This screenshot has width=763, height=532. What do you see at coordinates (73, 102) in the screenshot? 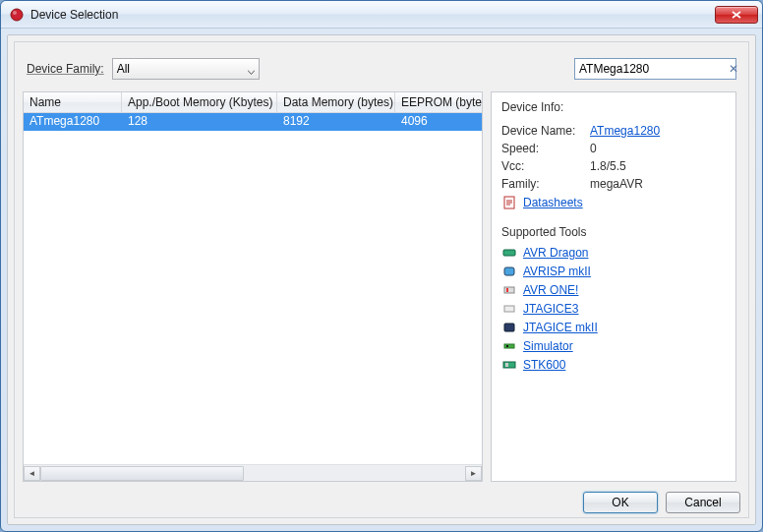
I see `col-name: Name` at bounding box center [73, 102].